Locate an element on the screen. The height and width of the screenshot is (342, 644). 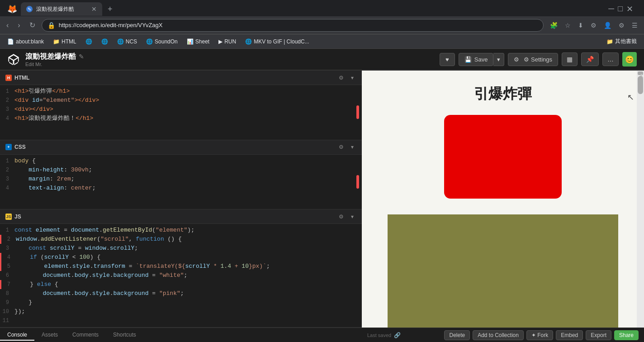
add-to-collection-button: Add to Collection is located at coordinates (498, 335).